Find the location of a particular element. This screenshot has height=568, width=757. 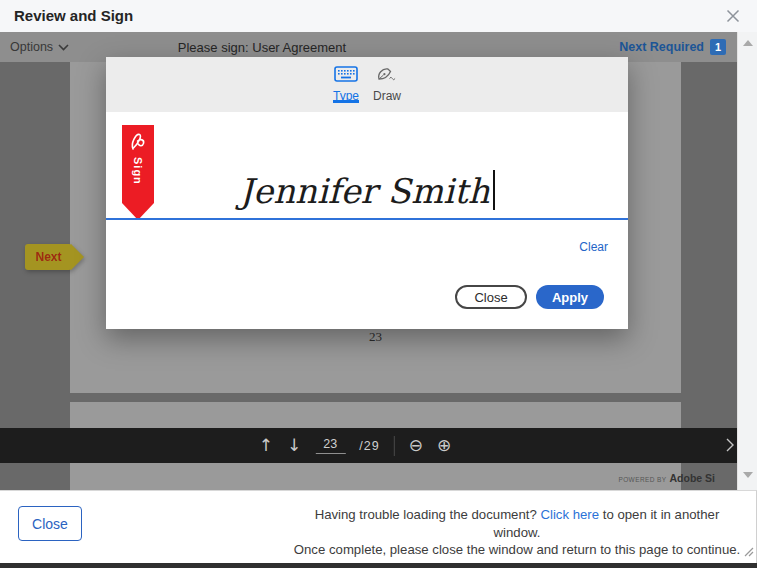

chevron-down-icon is located at coordinates (64, 47).